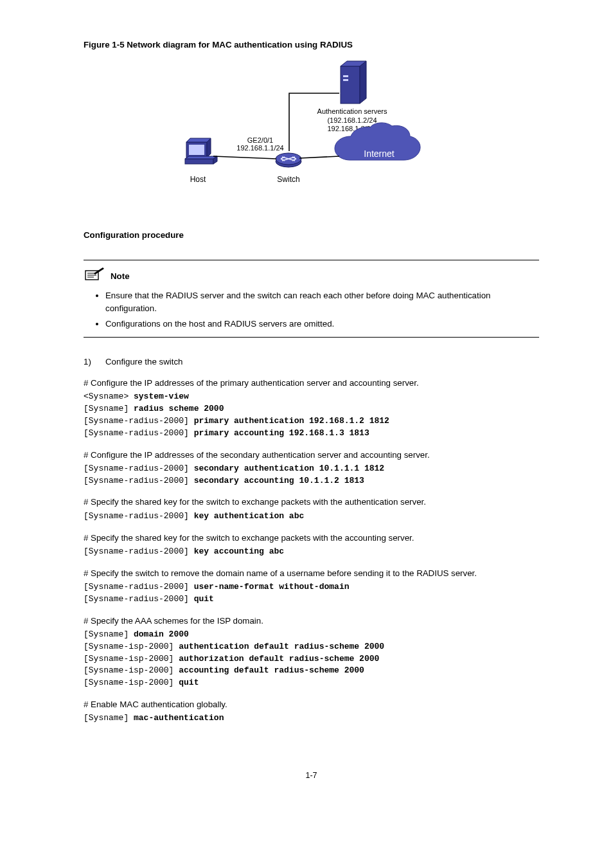 The height and width of the screenshot is (868, 613). I want to click on cmd-block: [Sysname] domain 2000 [Sysname-isp-2000]…, so click(311, 659).